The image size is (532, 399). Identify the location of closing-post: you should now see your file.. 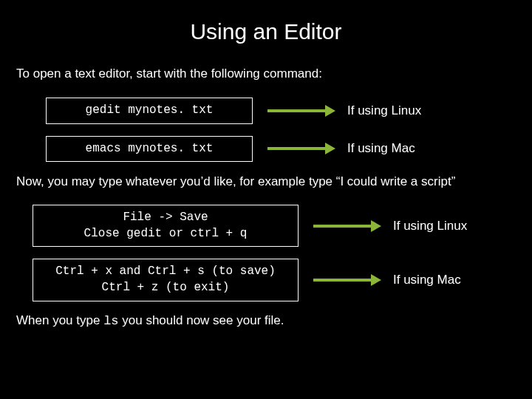
(202, 321).